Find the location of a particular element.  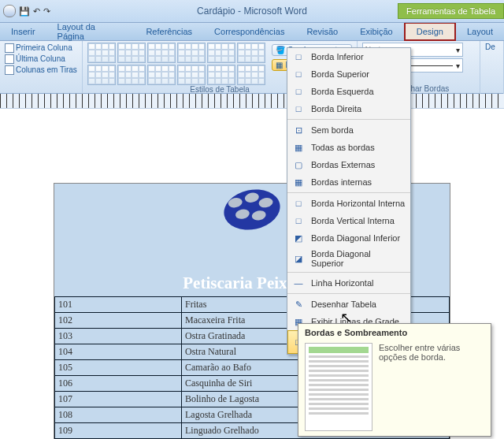

tab-revisão: Revisão is located at coordinates (322, 32).